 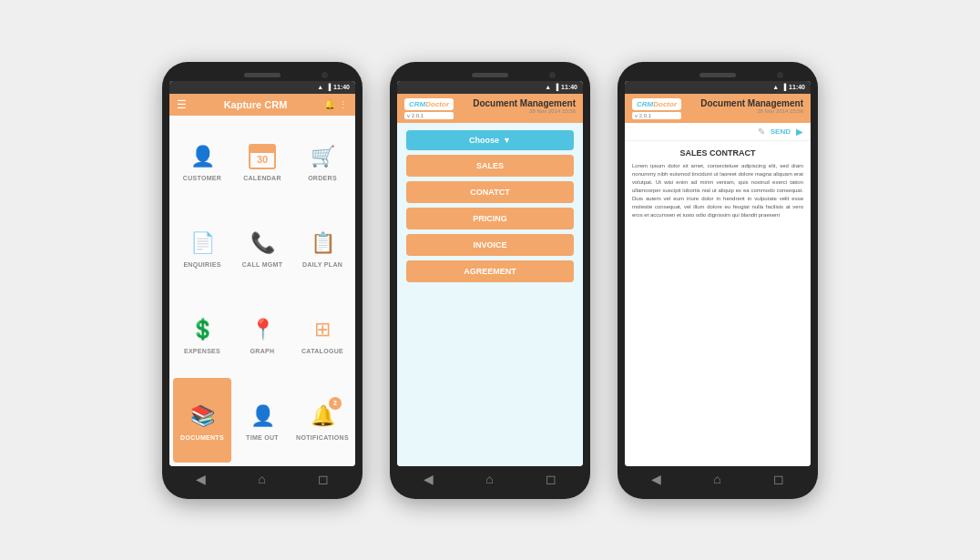 I want to click on wifi-icon-2: ▲, so click(x=548, y=87).